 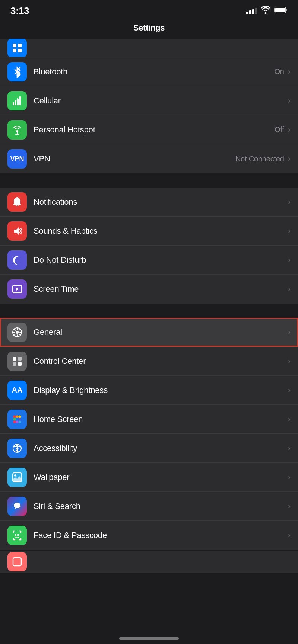 I want to click on hotspot-label: Personal Hotspot, so click(x=154, y=130).